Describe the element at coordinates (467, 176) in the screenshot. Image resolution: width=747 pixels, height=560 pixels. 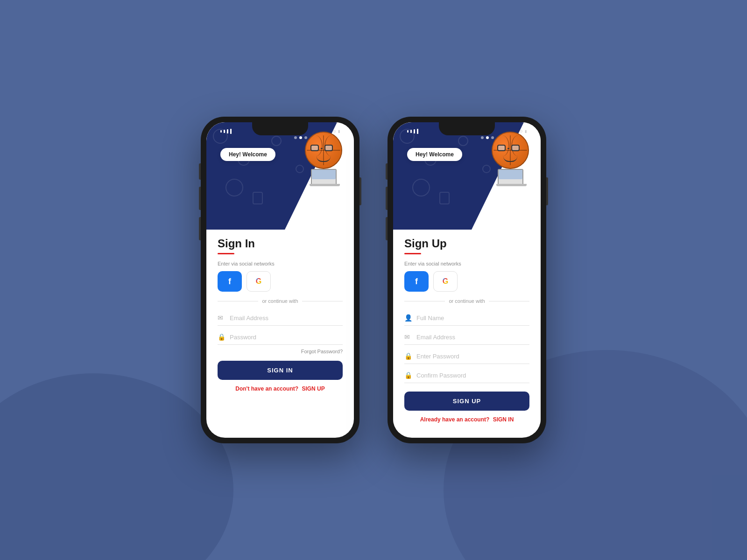
I see `signup-header: Hey! Welcome` at that location.